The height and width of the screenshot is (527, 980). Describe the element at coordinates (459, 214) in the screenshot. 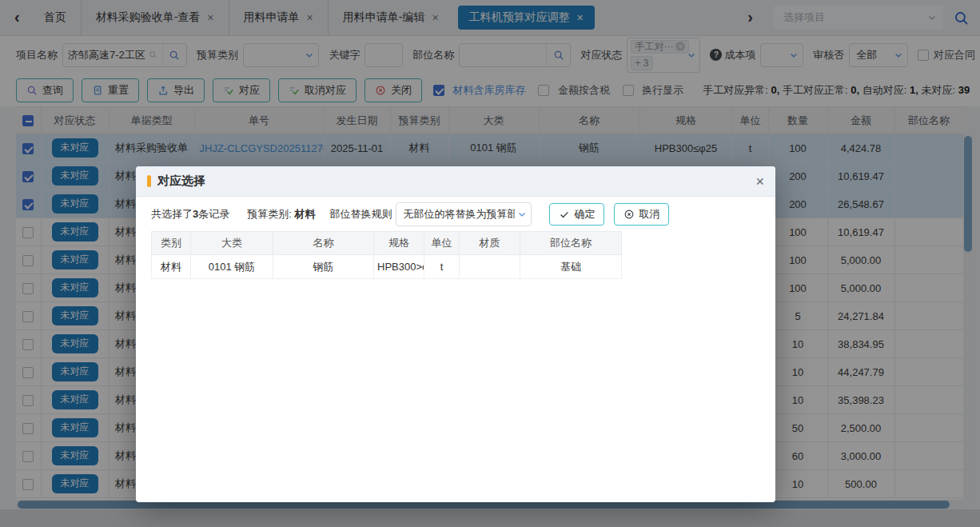

I see `replace-rule-value: 无部位的将替换为预算部` at that location.